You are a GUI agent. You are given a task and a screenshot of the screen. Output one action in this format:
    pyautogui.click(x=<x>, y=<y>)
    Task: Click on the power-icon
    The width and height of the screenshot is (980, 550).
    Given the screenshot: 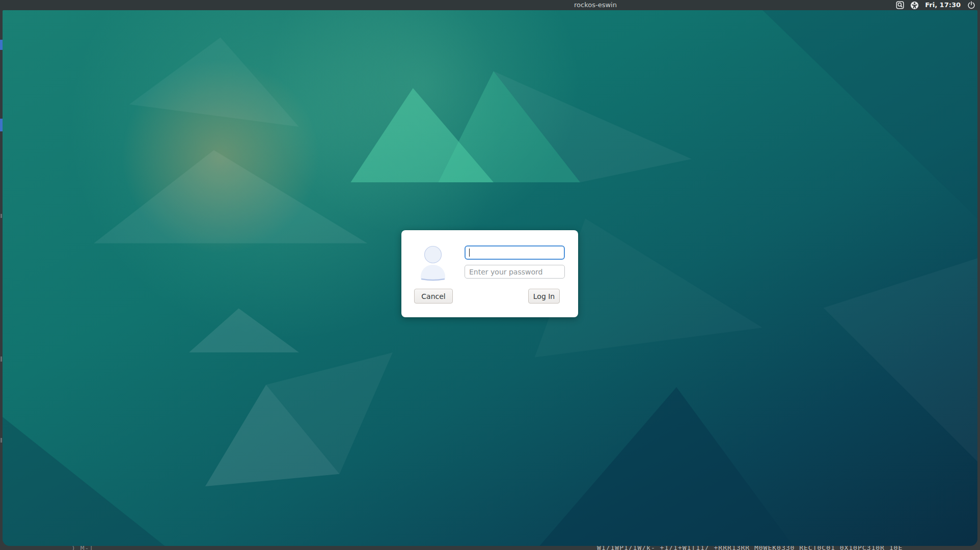 What is the action you would take?
    pyautogui.click(x=971, y=5)
    